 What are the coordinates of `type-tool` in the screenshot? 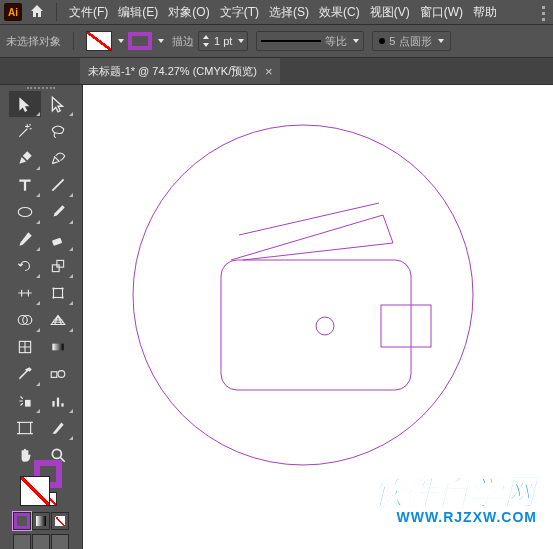 It's located at (25, 185).